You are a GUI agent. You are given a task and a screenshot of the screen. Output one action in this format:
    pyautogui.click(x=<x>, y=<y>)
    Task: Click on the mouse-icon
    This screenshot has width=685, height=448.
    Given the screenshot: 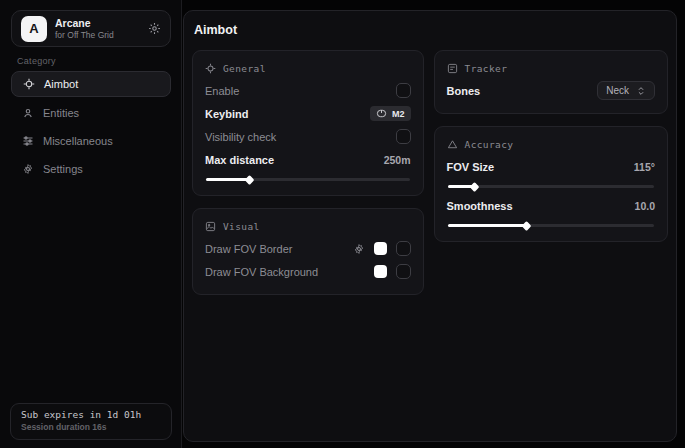 What is the action you would take?
    pyautogui.click(x=382, y=114)
    